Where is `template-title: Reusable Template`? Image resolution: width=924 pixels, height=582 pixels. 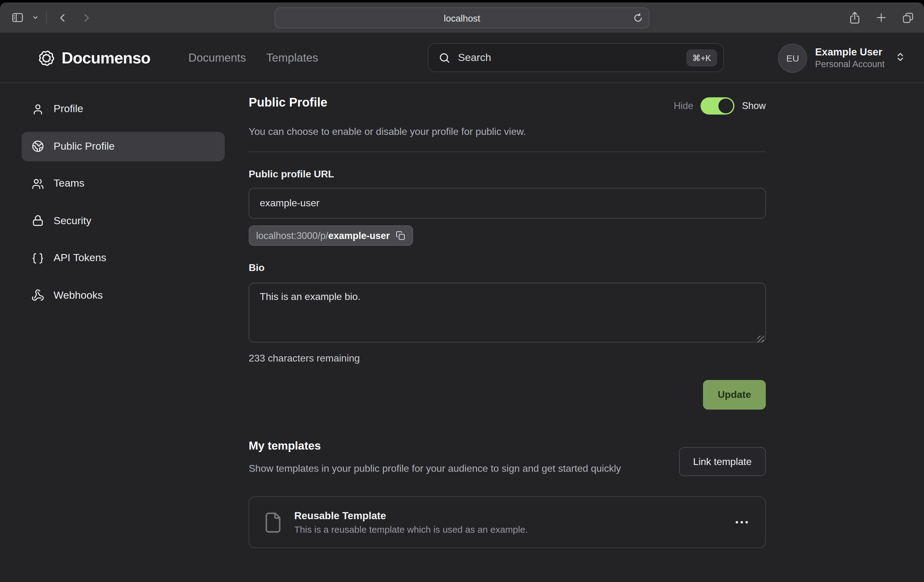
template-title: Reusable Template is located at coordinates (509, 516).